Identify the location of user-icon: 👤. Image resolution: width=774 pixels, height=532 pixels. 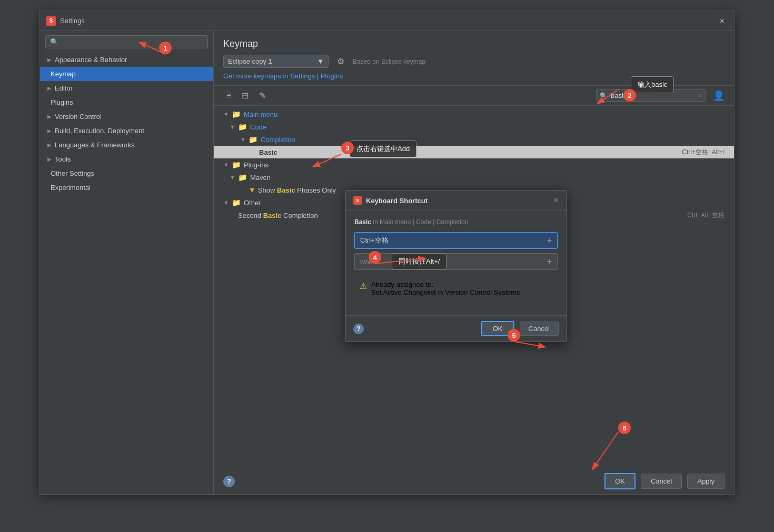
(719, 96).